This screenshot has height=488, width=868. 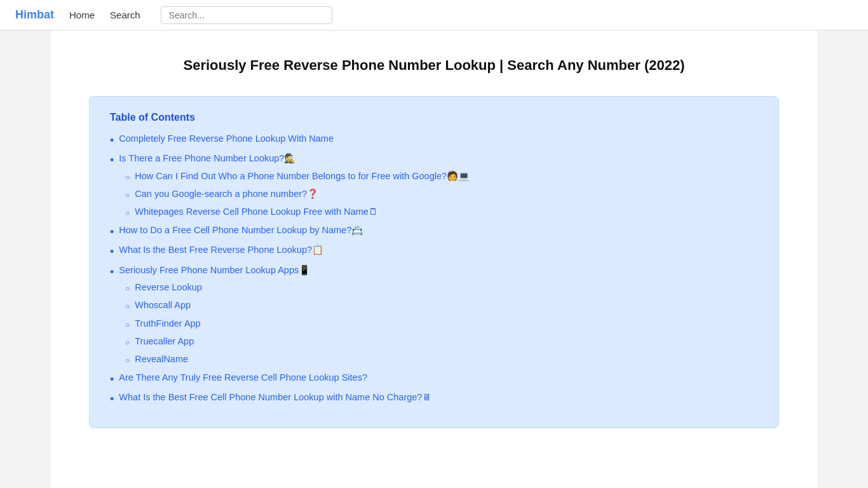 What do you see at coordinates (434, 342) in the screenshot?
I see `list-item: ○ Truecaller App` at bounding box center [434, 342].